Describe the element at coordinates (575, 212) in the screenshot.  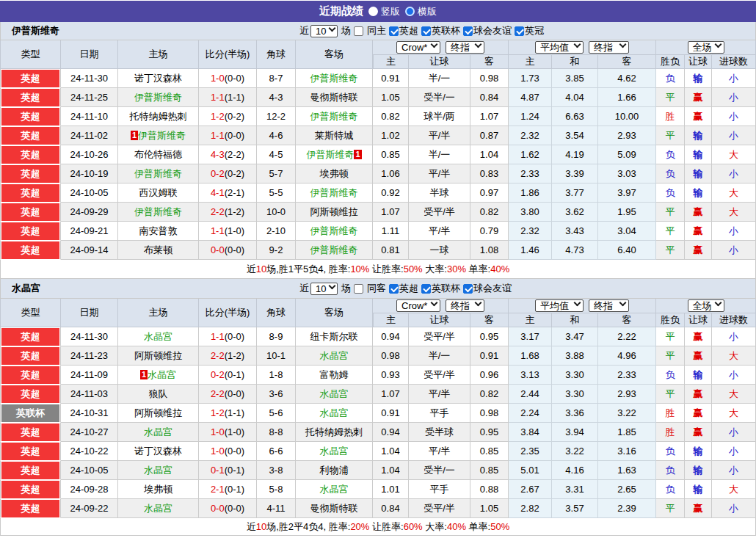
I see `avg-draw-odds: 3.62` at that location.